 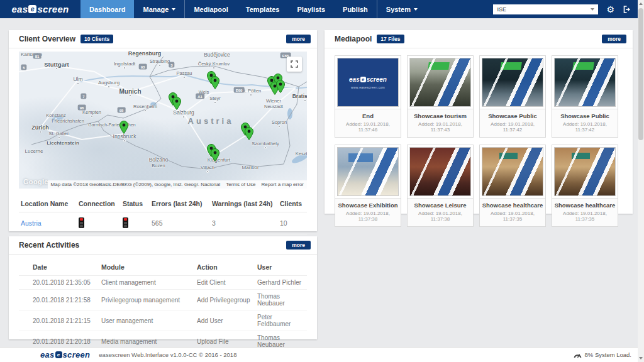 What do you see at coordinates (274, 101) in the screenshot?
I see `map-city-label: Wiener` at bounding box center [274, 101].